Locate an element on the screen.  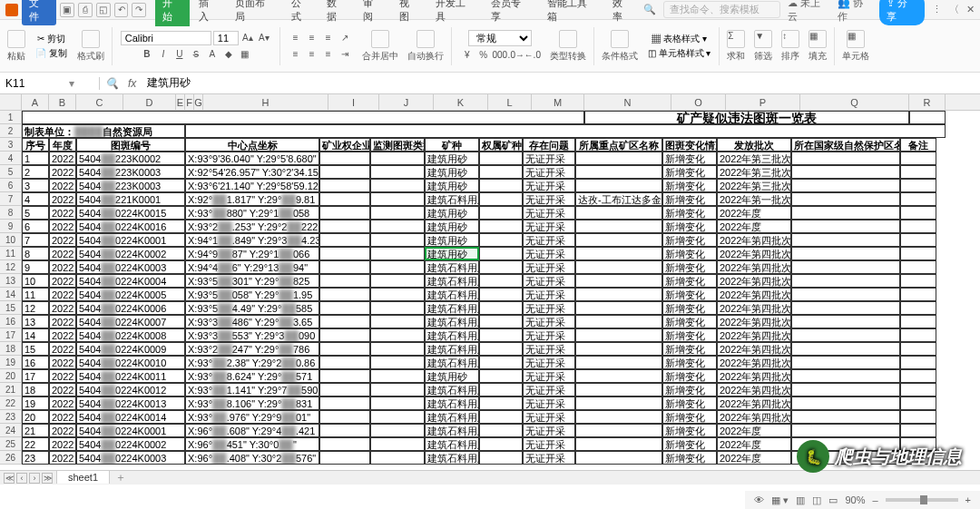
align-bottom-icon: ≡ is located at coordinates (328, 38).